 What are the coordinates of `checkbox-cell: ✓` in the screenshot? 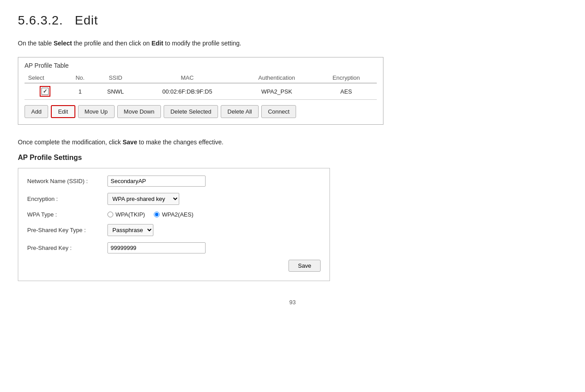 It's located at (45, 91).